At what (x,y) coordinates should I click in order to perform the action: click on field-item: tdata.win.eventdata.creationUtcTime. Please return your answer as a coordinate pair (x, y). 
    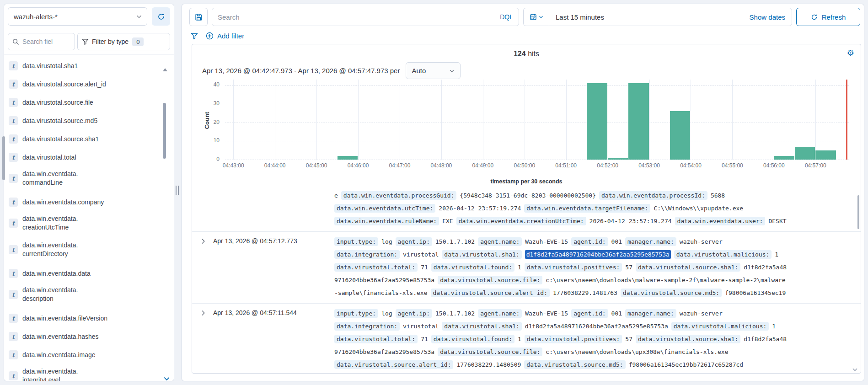
    Looking at the image, I should click on (84, 223).